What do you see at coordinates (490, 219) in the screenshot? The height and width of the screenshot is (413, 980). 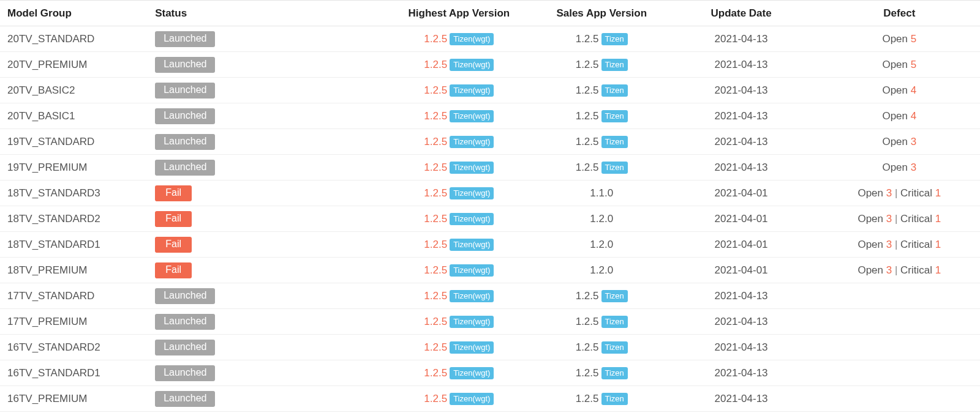 I see `table-row: 18TV_STANDARD2Fail1.2.5Tizen(wgt)1.2.020…` at bounding box center [490, 219].